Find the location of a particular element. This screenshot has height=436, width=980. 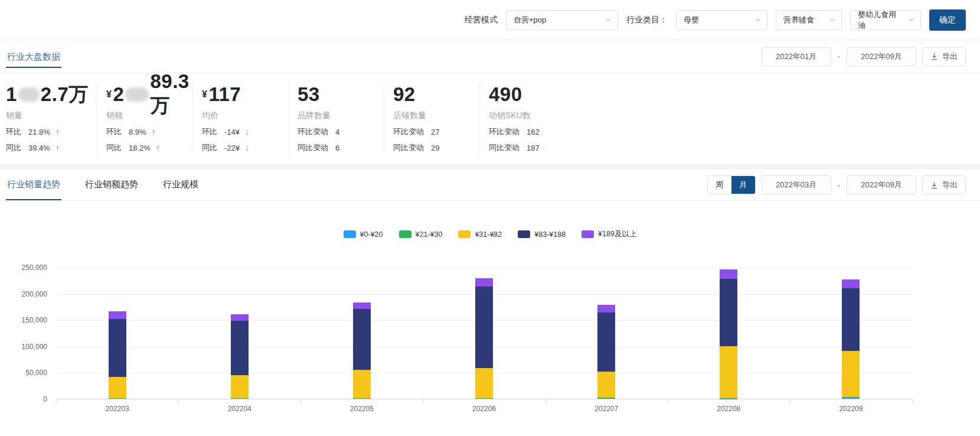

kpi-stat-yoy: 同比变动 187 is located at coordinates (549, 148).